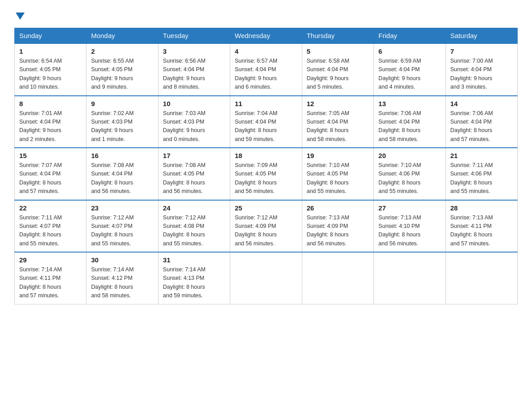 This screenshot has height=411, width=532. What do you see at coordinates (338, 227) in the screenshot?
I see `calendar-cell: 26Sunrise: 7:13 AMSunset: 4:09 PMDayligh…` at bounding box center [338, 227].